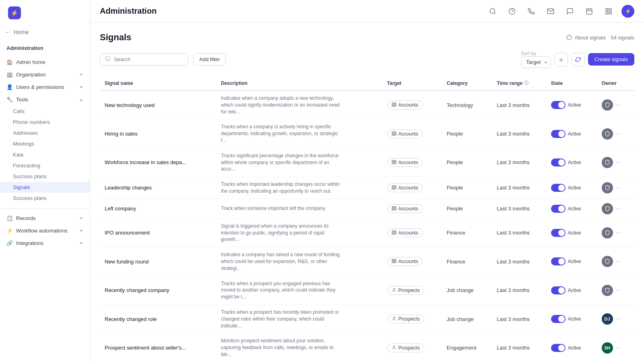 The height and width of the screenshot is (362, 644). What do you see at coordinates (367, 232) in the screenshot?
I see `table-row: IPO announcement Signal is triggered whe…` at bounding box center [367, 232].